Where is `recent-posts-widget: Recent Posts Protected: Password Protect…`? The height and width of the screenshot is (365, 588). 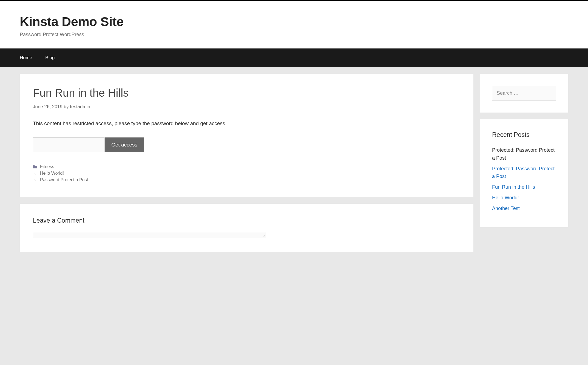 recent-posts-widget: Recent Posts Protected: Password Protect… is located at coordinates (524, 173).